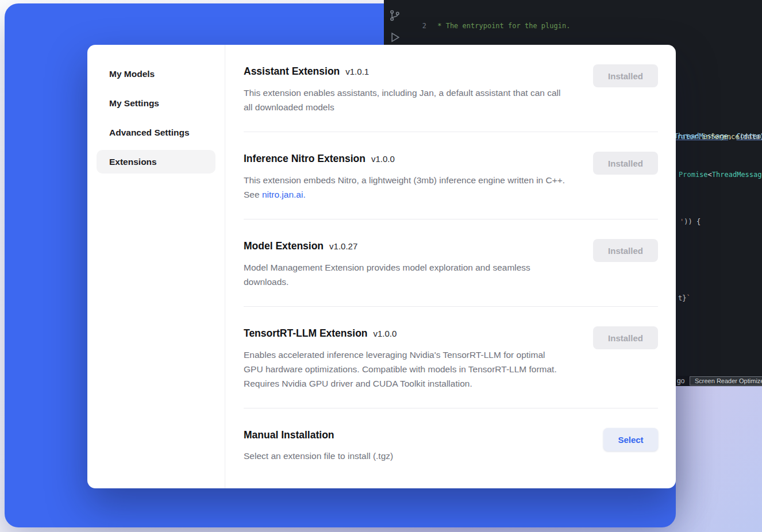  I want to click on code-fragment: ')) {, so click(690, 222).